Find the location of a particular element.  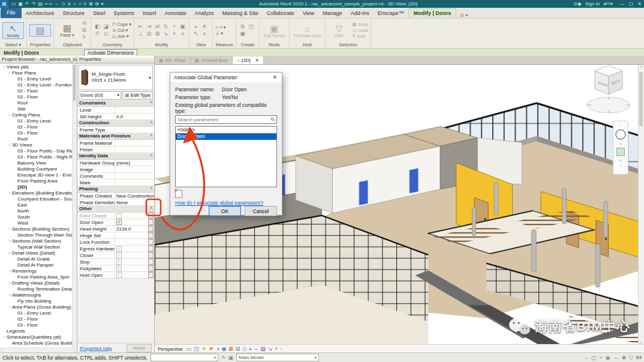

ribbon-tab-steel: Steel is located at coordinates (100, 13).